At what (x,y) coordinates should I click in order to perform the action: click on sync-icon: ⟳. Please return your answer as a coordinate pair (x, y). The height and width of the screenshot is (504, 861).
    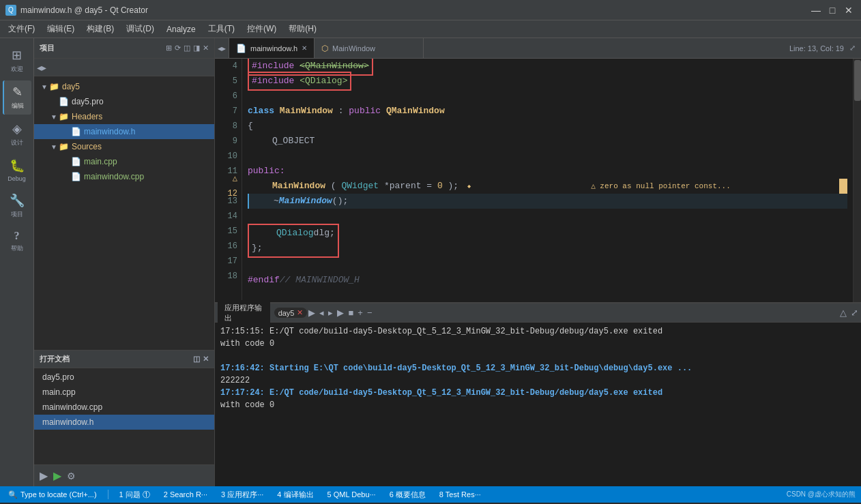
    Looking at the image, I should click on (177, 48).